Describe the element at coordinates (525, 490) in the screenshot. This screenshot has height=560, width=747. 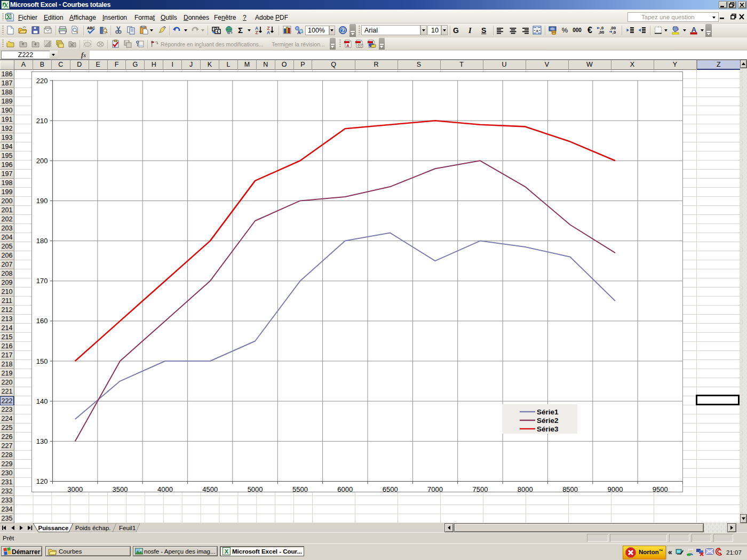
I see `svg-text: 8000` at that location.